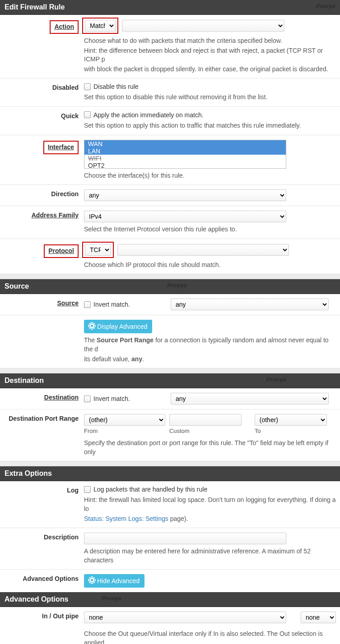 The width and height of the screenshot is (340, 644). Describe the element at coordinates (210, 41) in the screenshot. I see `action-hint1: Choose what to do with packets that matc…` at that location.